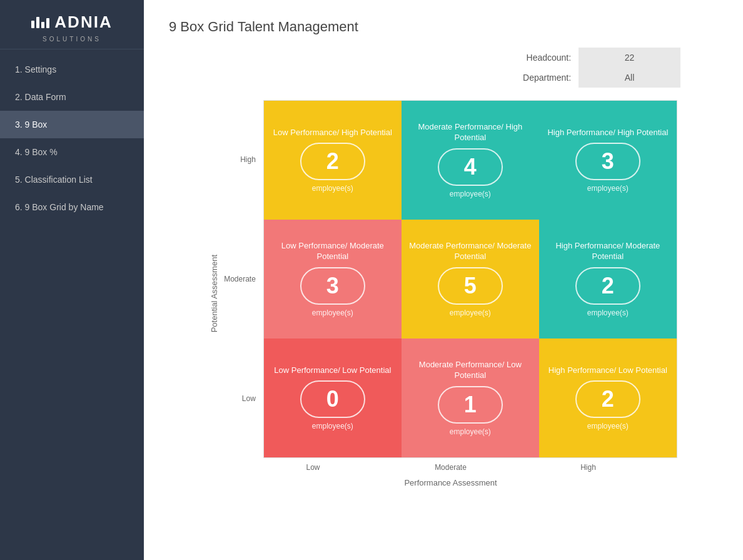 This screenshot has height=560, width=743. Describe the element at coordinates (48, 23) in the screenshot. I see `bar4` at that location.